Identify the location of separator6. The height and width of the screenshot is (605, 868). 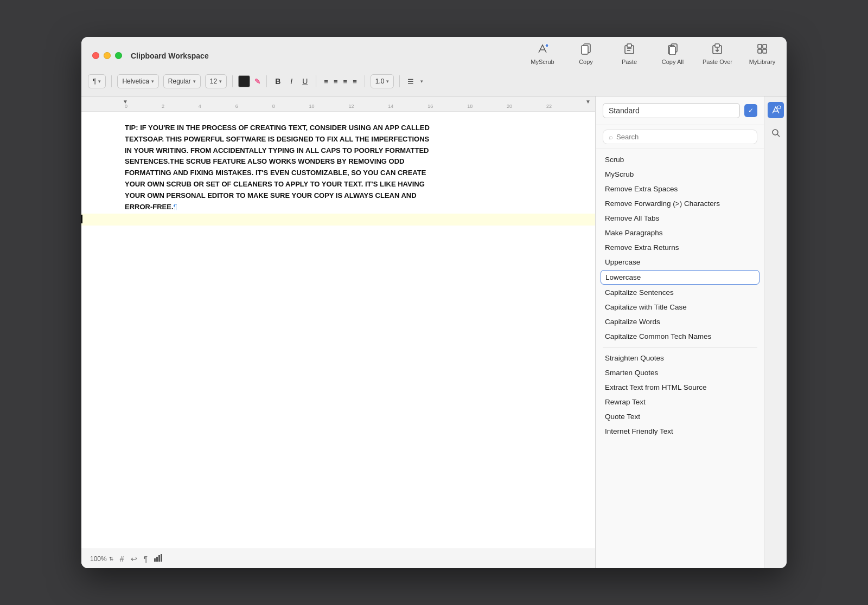
(399, 81).